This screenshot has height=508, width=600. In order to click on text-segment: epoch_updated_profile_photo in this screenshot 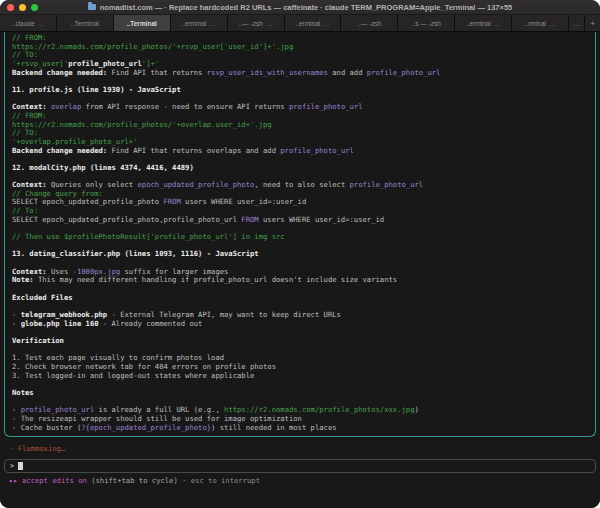, I will do `click(196, 184)`.